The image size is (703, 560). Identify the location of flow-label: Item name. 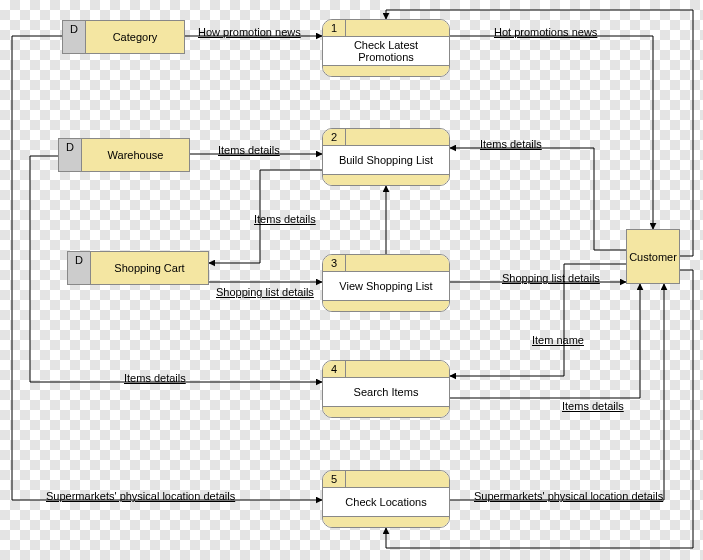
(558, 340).